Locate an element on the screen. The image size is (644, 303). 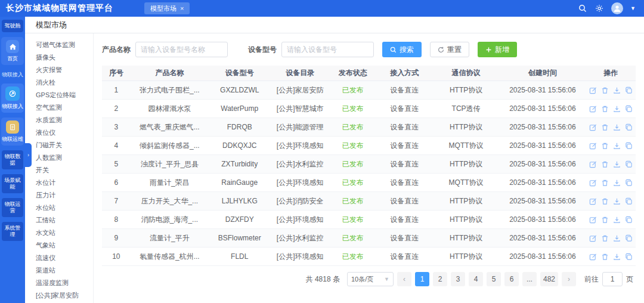
sidebar-item-iot-access: 物联接入 is located at coordinates (13, 98).